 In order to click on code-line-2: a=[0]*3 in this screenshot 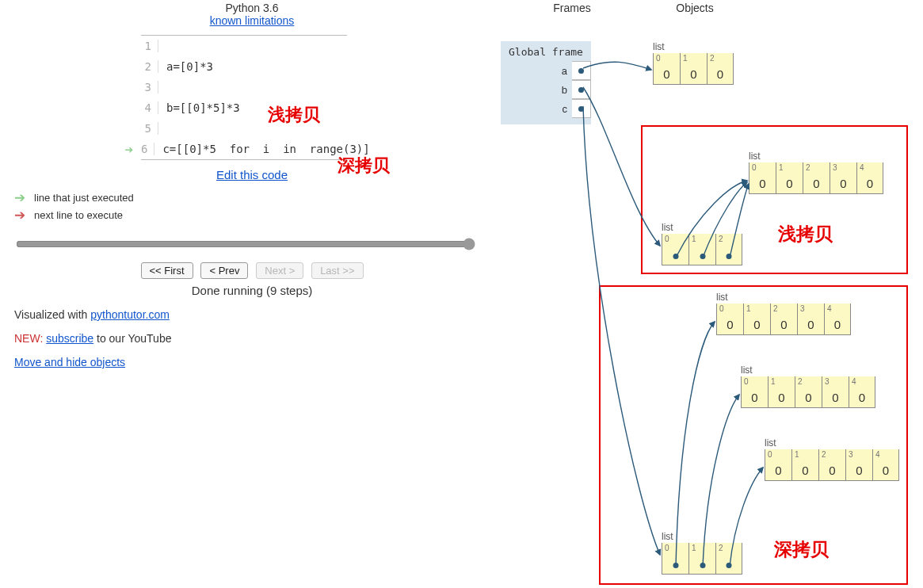, I will do `click(190, 67)`.